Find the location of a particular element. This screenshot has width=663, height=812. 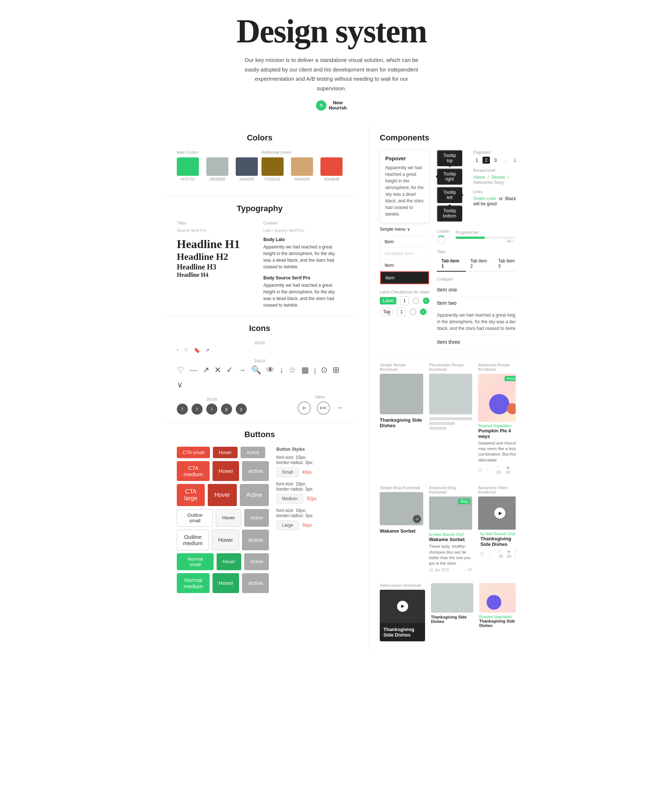

placeholder-recipe-thumb: Placeholder Recipe thumbnail is located at coordinates (451, 419).